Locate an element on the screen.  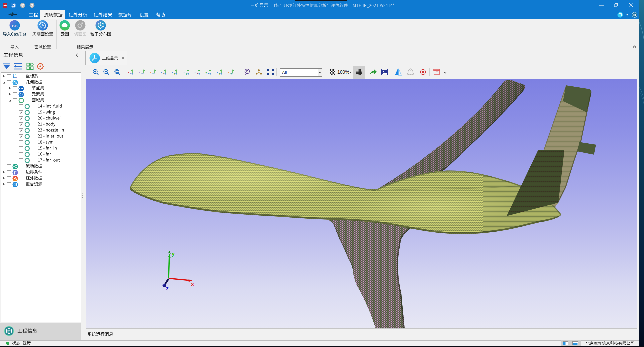
svg-text: Y is located at coordinates (15, 75).